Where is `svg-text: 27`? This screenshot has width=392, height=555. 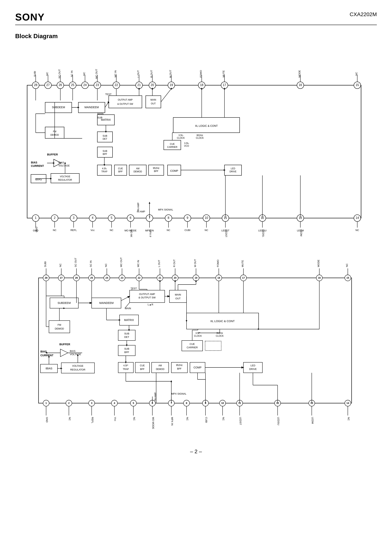
svg-text: 27 is located at coordinates (61, 278).